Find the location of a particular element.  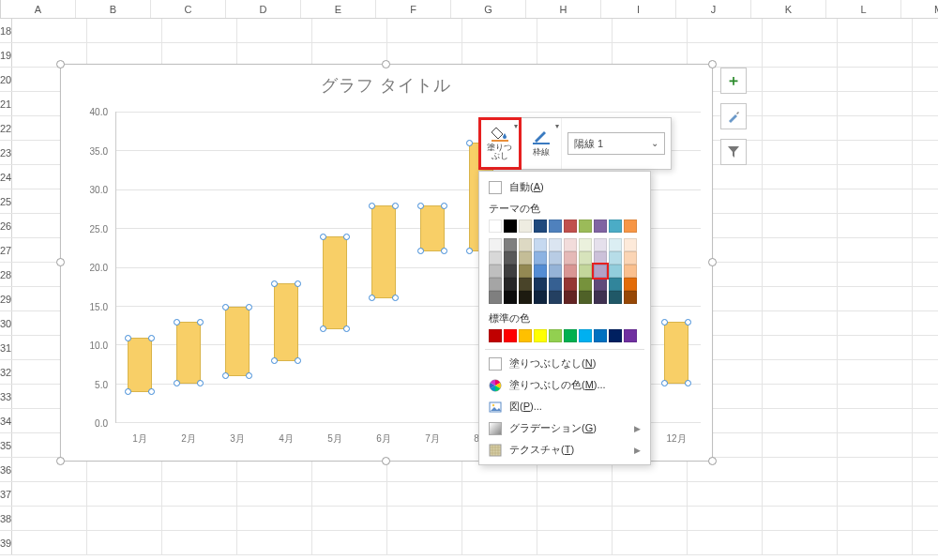

row-header: 38 is located at coordinates (6, 518).